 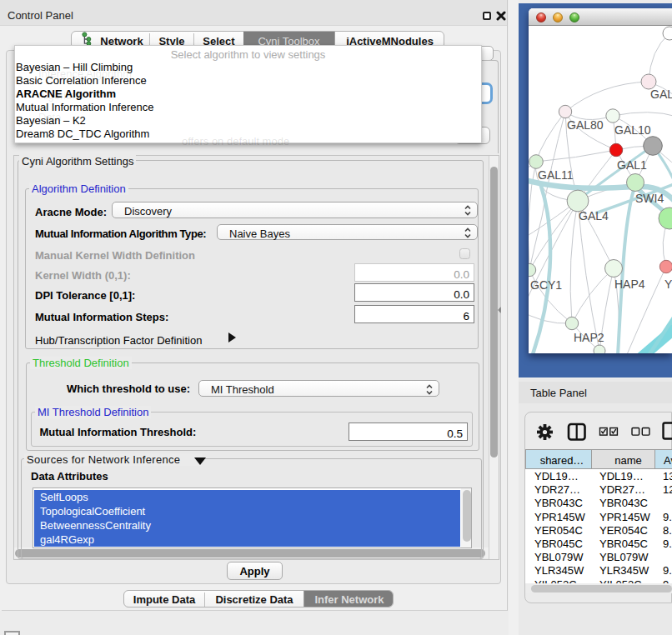 What do you see at coordinates (633, 130) in the screenshot?
I see `svg-text: GAL10` at bounding box center [633, 130].